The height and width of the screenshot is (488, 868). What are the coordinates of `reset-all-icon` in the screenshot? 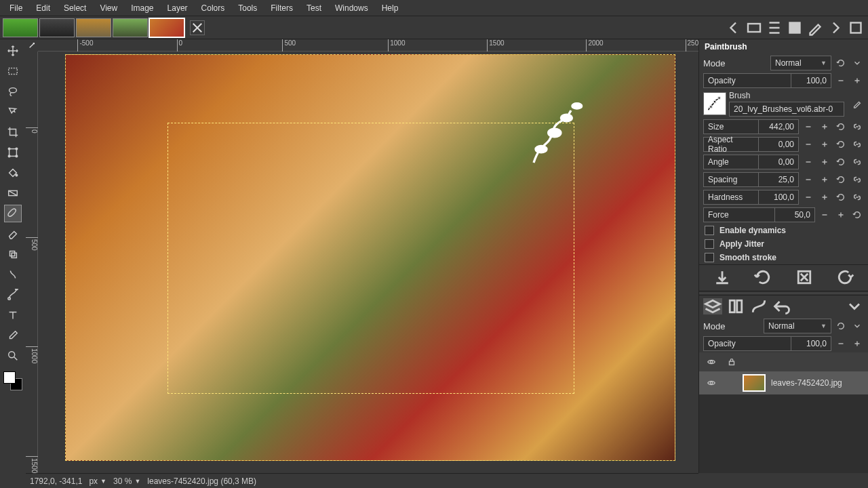 It's located at (845, 277).